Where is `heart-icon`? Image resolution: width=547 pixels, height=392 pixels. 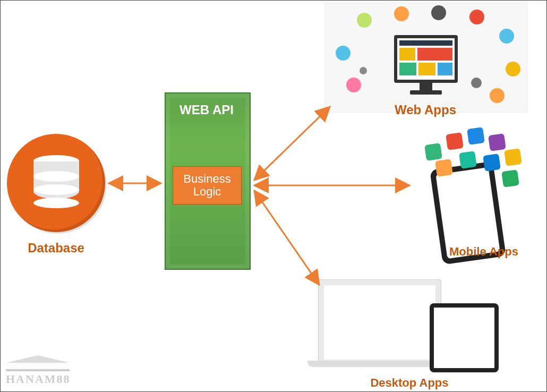 heart-icon is located at coordinates (354, 85).